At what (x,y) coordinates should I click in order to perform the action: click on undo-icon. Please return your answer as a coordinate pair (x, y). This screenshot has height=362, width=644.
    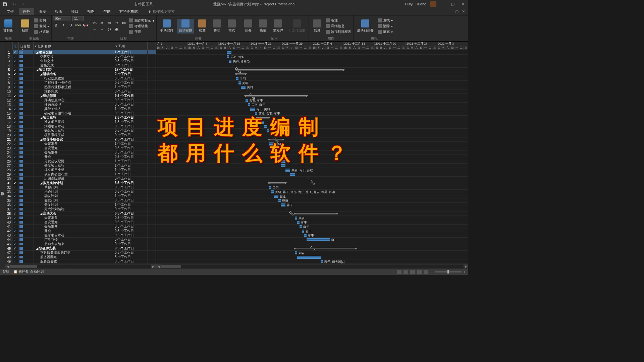
    Looking at the image, I should click on (14, 4).